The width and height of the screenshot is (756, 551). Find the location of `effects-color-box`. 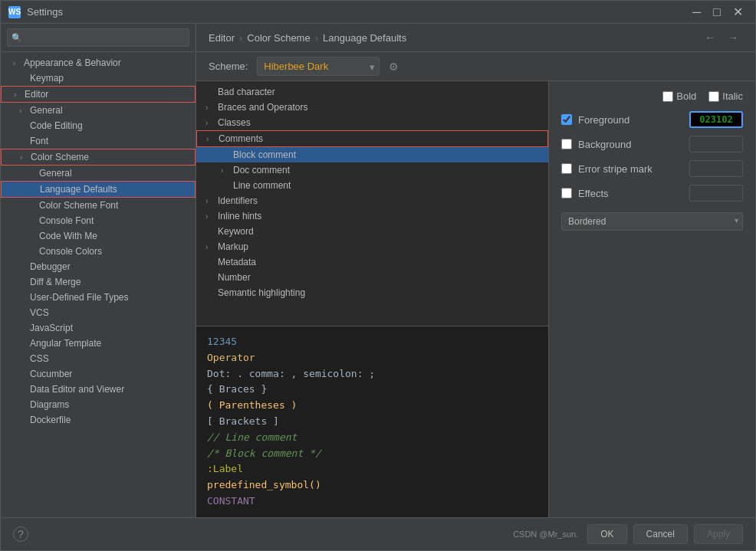

effects-color-box is located at coordinates (716, 193).